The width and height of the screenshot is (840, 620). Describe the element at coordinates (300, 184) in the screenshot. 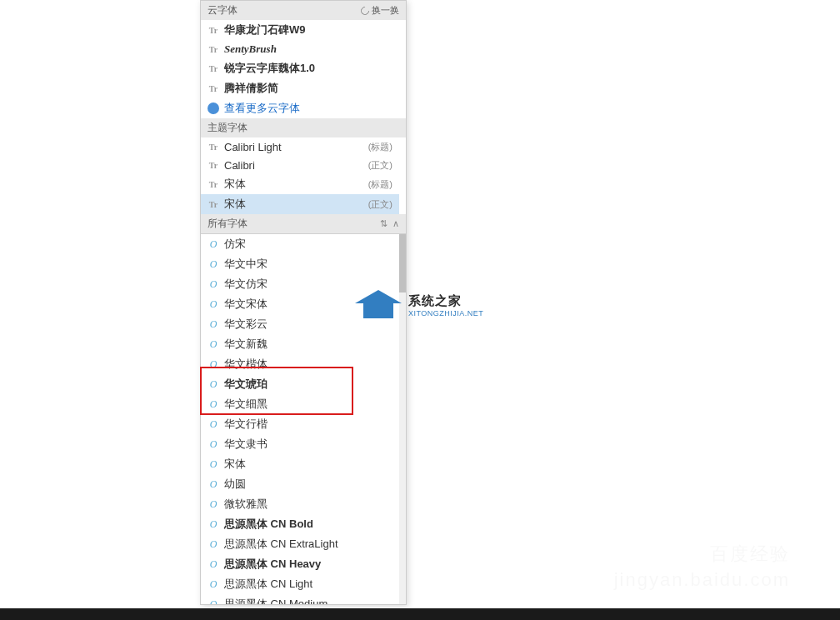

I see `font-item: Tr宋体(标题)` at that location.